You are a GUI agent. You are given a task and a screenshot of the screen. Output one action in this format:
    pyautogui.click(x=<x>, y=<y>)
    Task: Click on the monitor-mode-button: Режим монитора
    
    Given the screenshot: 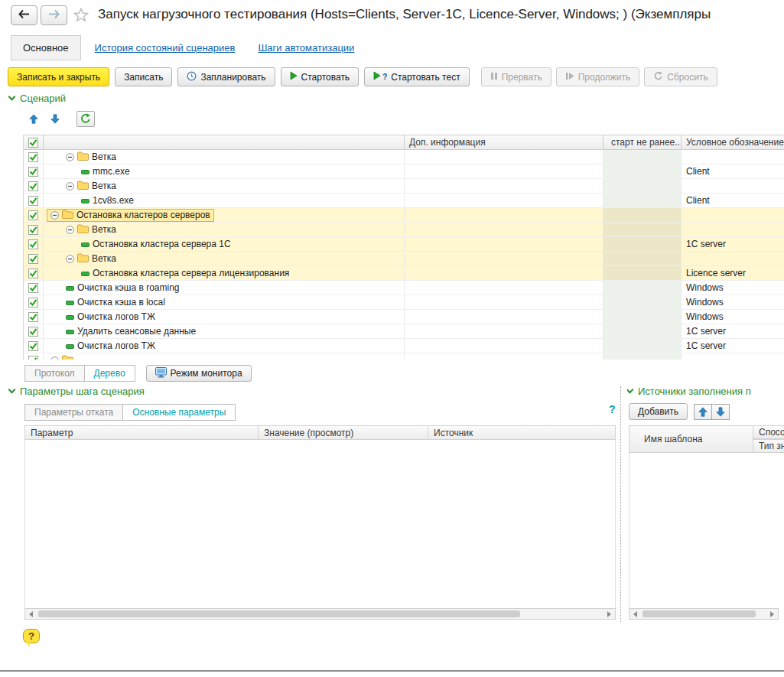 What is the action you would take?
    pyautogui.click(x=199, y=373)
    